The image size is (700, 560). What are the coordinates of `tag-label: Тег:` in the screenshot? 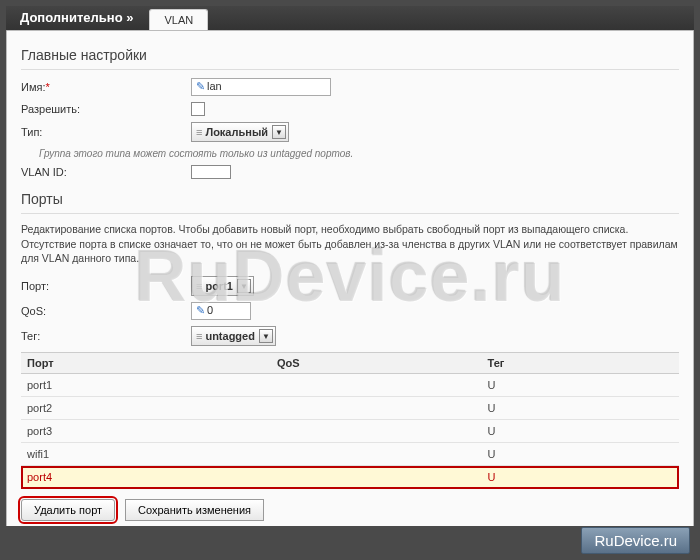 It's located at (106, 336).